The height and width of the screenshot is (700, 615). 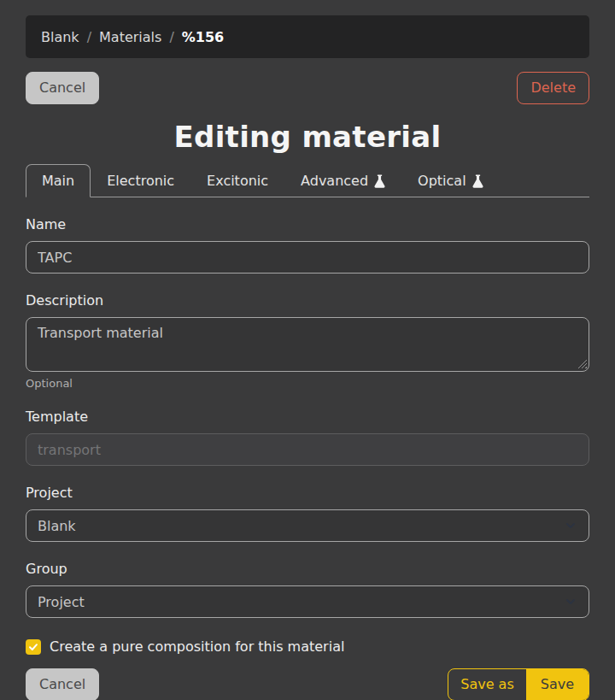 What do you see at coordinates (308, 181) in the screenshot?
I see `tab-bar: Main Electronic Excitonic Advanced Optic…` at bounding box center [308, 181].